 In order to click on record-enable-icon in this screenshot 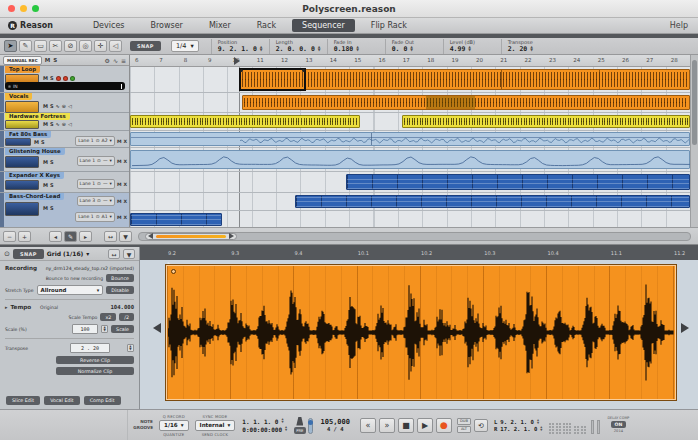, I will do `click(58, 78)`.